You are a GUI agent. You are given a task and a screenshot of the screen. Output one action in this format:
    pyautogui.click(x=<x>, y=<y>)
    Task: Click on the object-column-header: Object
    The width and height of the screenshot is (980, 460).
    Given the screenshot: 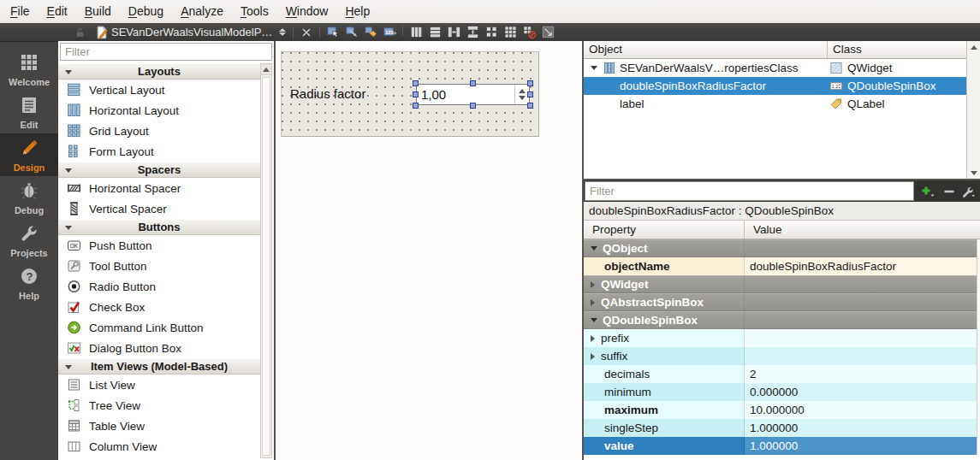 What is the action you would take?
    pyautogui.click(x=705, y=50)
    